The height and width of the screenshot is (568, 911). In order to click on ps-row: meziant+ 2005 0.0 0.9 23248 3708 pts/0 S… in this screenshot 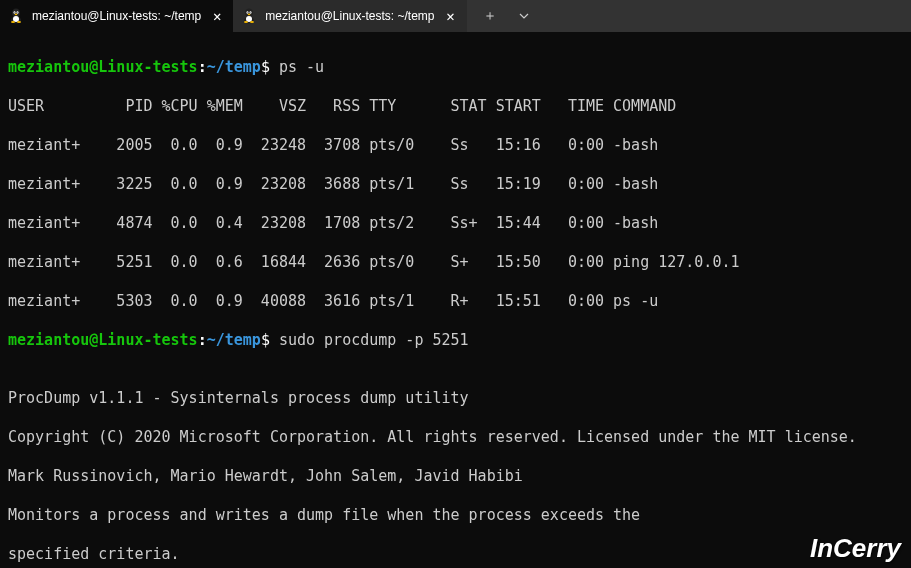, I will do `click(456, 146)`.